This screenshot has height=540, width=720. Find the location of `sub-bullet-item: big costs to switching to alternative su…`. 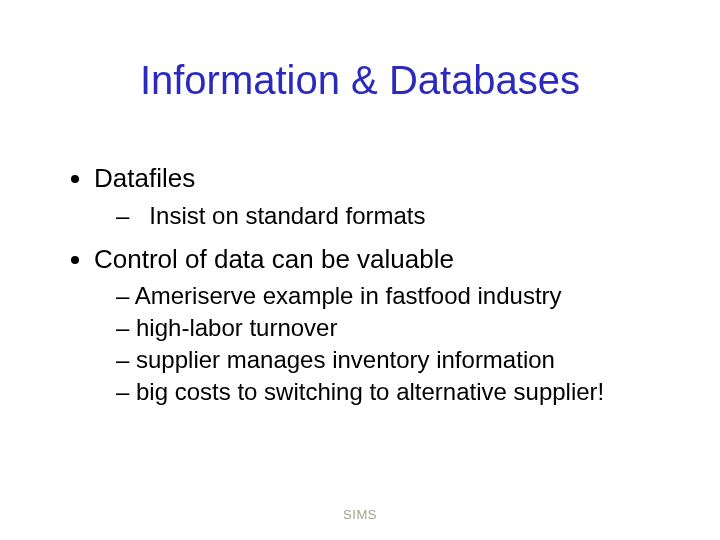

sub-bullet-item: big costs to switching to alternative su… is located at coordinates (388, 392).